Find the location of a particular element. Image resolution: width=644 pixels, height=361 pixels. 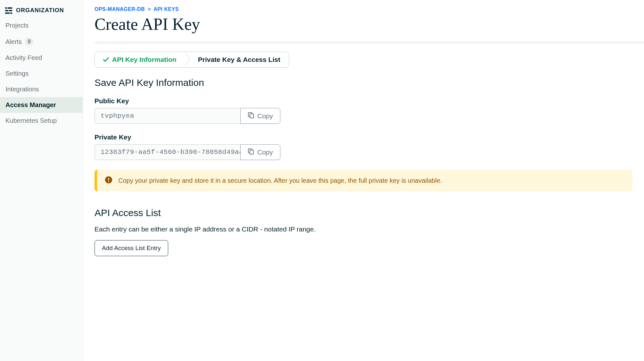

step-separator is located at coordinates (187, 59).